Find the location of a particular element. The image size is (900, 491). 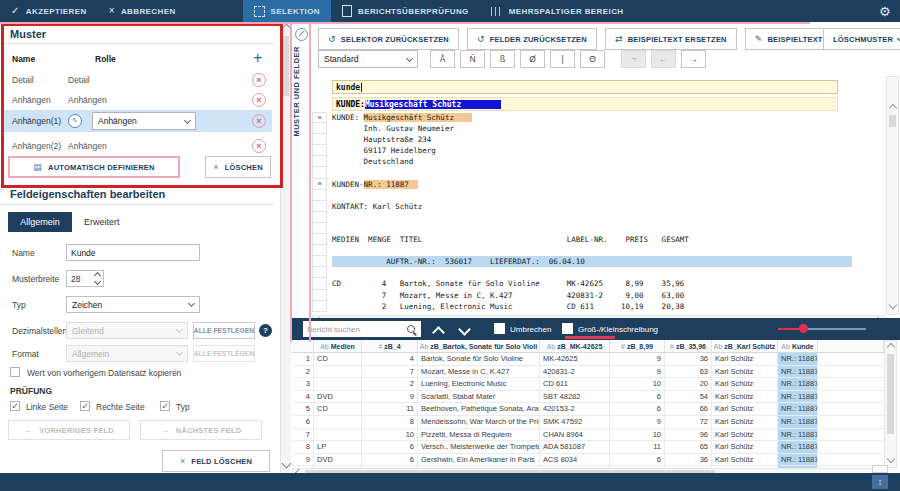

tab-allgemein: Allgemein is located at coordinates (40, 222).